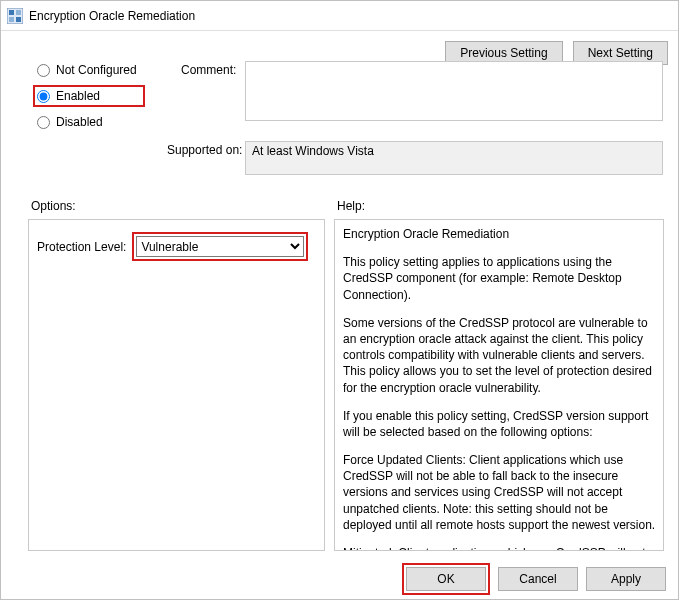 Image resolution: width=679 pixels, height=600 pixels. Describe the element at coordinates (96, 70) in the screenshot. I see `radio-not-configured-label: Not Configured` at that location.